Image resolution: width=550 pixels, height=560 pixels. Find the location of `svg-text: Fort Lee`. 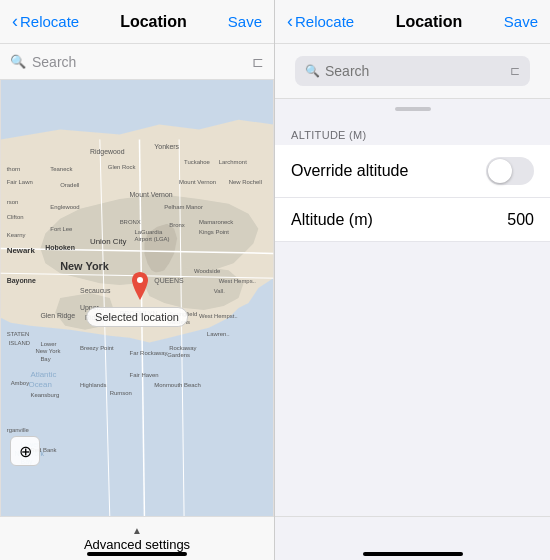

svg-text: Fort Lee is located at coordinates (62, 229).